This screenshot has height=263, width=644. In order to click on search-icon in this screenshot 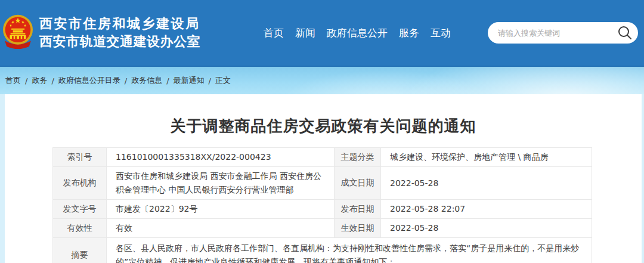, I will do `click(625, 33)`.